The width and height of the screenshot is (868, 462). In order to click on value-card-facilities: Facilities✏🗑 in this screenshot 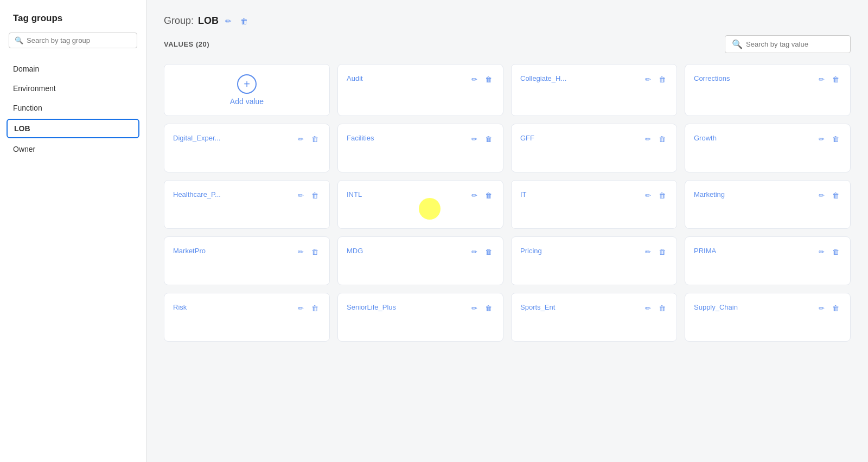, I will do `click(420, 148)`.